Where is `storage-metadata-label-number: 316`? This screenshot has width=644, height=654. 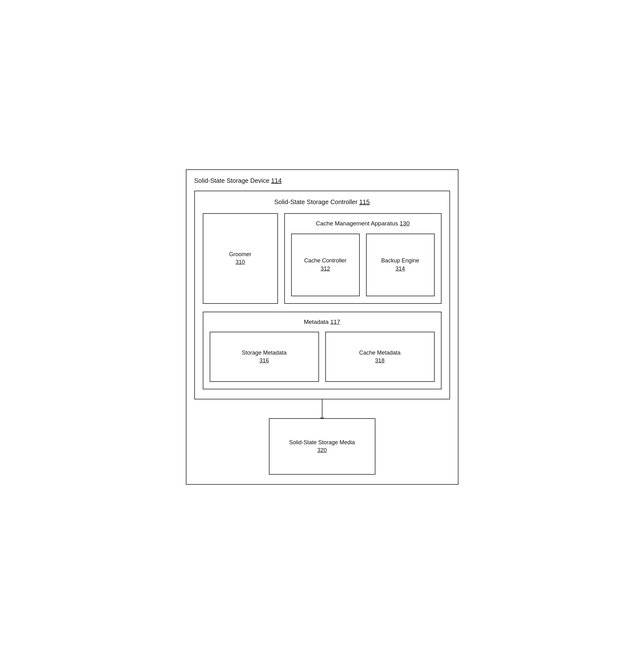 storage-metadata-label-number: 316 is located at coordinates (264, 361).